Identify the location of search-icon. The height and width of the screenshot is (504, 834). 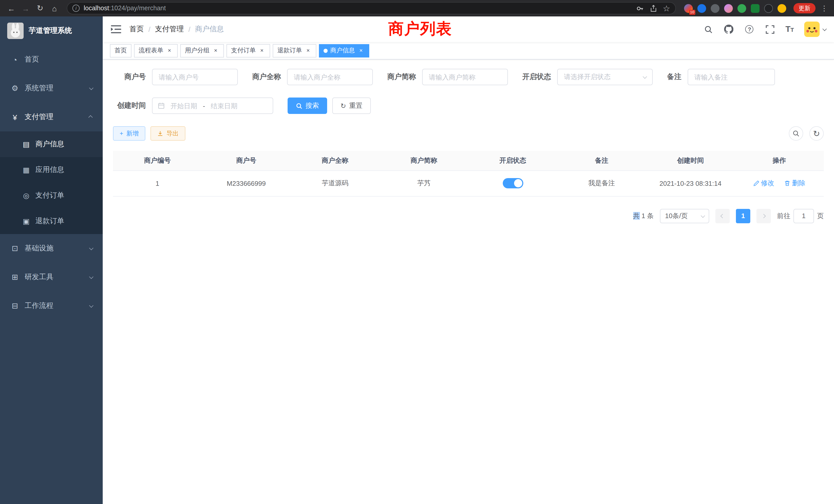
(299, 106).